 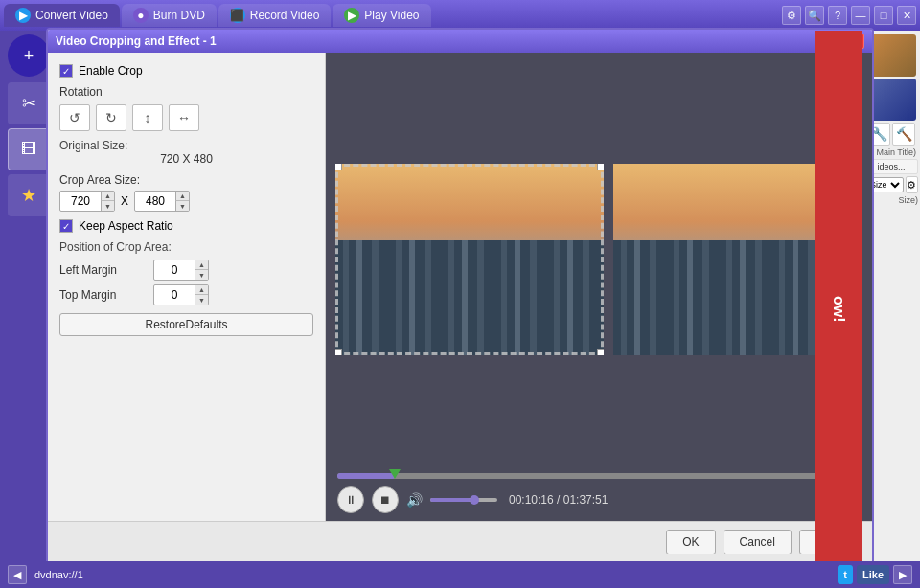 I want to click on bottom-nav-left: ◀, so click(x=17, y=575).